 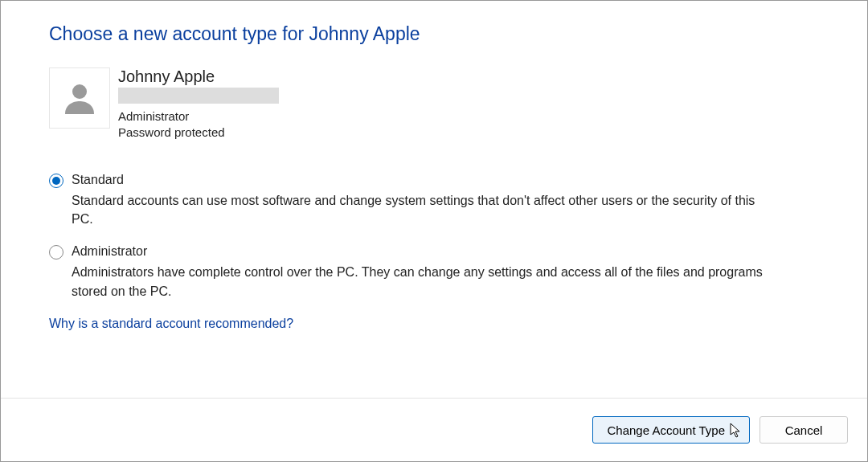 What do you see at coordinates (171, 323) in the screenshot?
I see `help-link: Why is a standard account recommended?` at bounding box center [171, 323].